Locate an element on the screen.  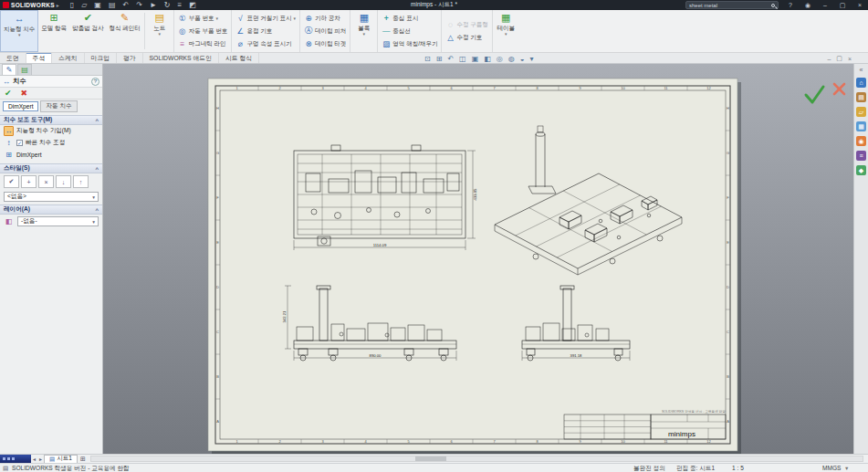
note-button: ▤ 노트 ▾ is located at coordinates (160, 31).